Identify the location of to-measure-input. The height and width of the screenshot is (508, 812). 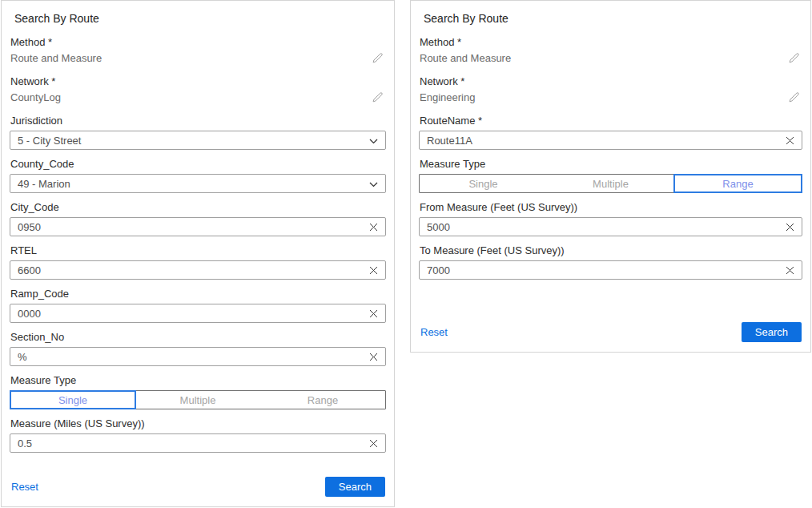
(605, 271).